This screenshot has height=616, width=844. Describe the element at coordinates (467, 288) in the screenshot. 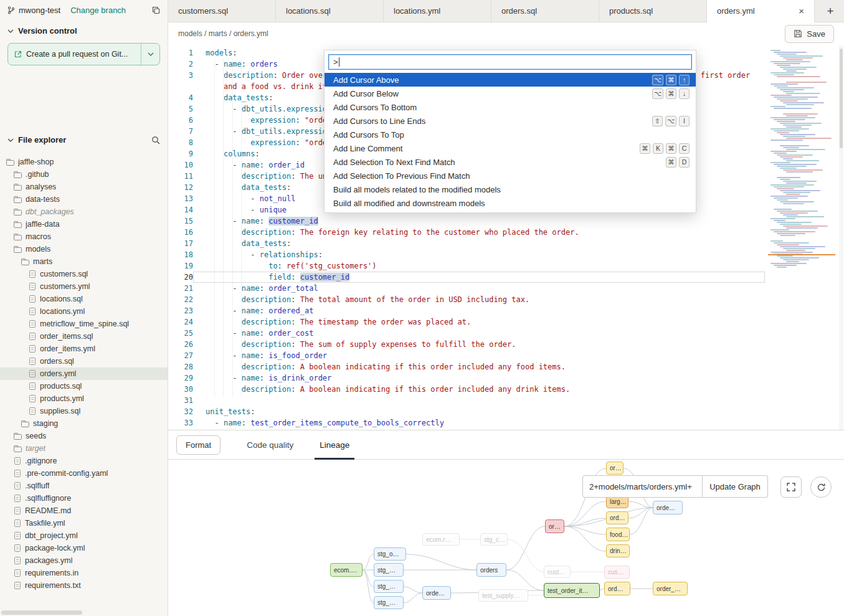

I see `code-line: 21 - name: order_total` at that location.